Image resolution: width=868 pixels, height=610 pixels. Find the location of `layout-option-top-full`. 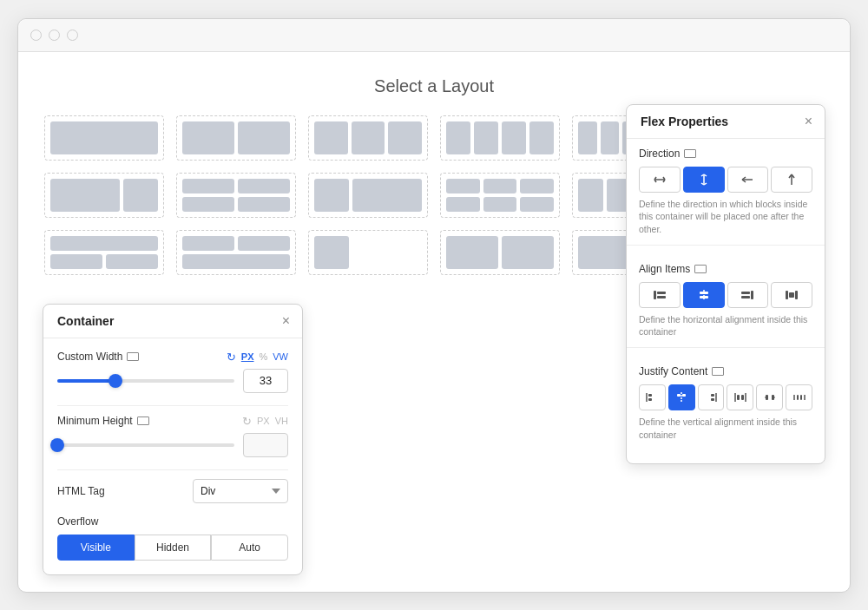

layout-option-top-full is located at coordinates (104, 253).